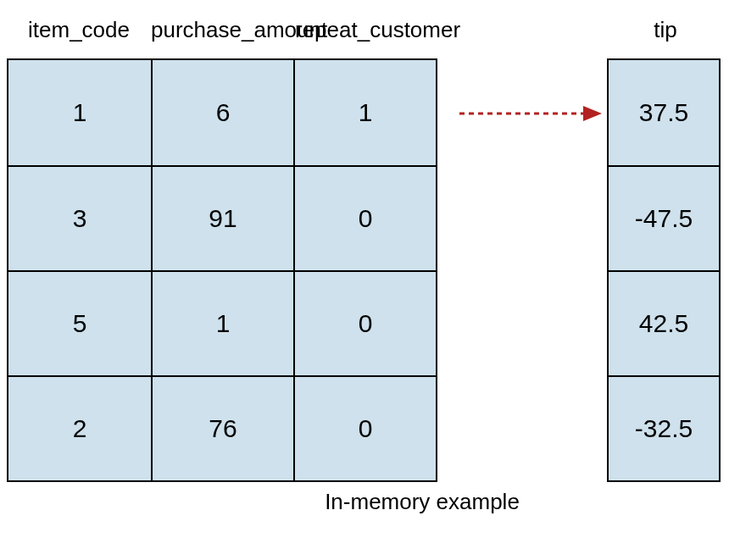 The image size is (729, 560). I want to click on cell-purchase-amount: 1, so click(222, 323).